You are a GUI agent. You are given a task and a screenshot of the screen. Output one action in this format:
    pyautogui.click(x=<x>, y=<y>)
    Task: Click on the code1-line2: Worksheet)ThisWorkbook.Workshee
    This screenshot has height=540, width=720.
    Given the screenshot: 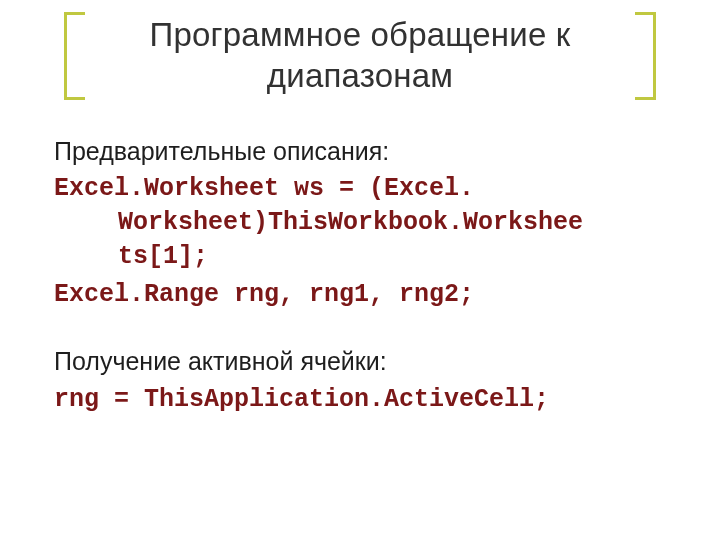 What is the action you would take?
    pyautogui.click(x=350, y=222)
    